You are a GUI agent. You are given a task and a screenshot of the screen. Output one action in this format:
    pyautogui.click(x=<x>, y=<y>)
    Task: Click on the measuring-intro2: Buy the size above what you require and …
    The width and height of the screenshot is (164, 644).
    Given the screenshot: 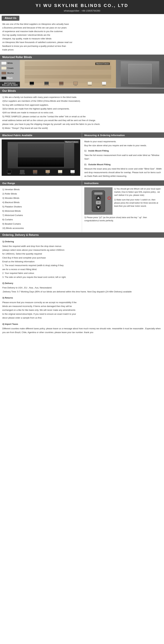 What is the action you would take?
    pyautogui.click(x=123, y=146)
    